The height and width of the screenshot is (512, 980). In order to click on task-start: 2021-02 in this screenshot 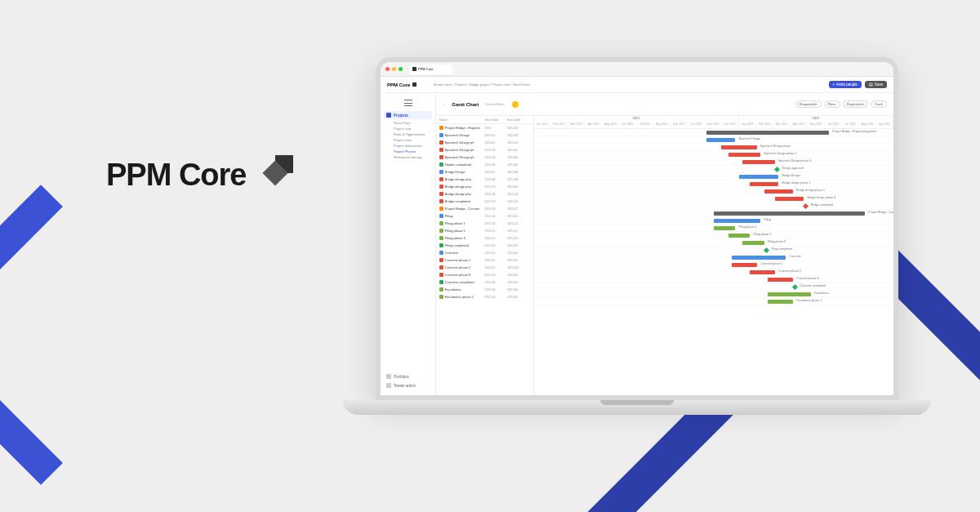, I will do `click(497, 143)`.